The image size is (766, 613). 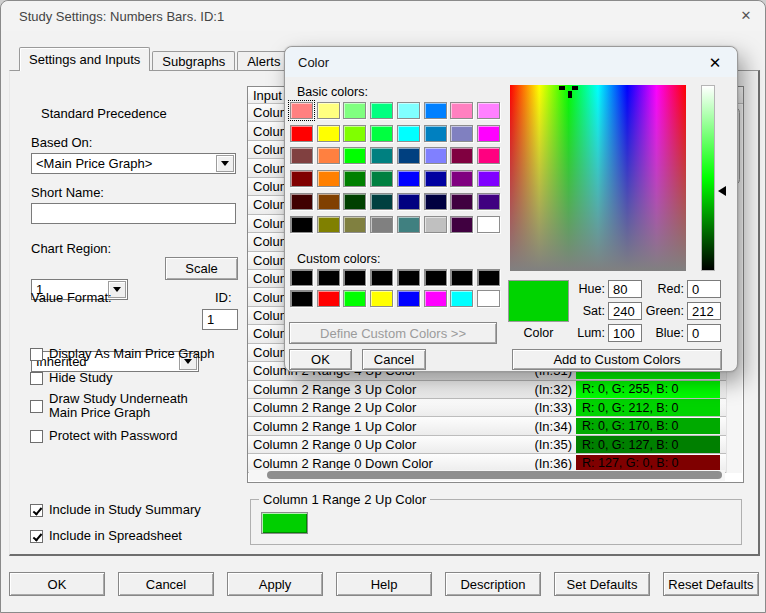 What do you see at coordinates (84, 59) in the screenshot?
I see `tab-settings-and-inputs: Settings and Inputs` at bounding box center [84, 59].